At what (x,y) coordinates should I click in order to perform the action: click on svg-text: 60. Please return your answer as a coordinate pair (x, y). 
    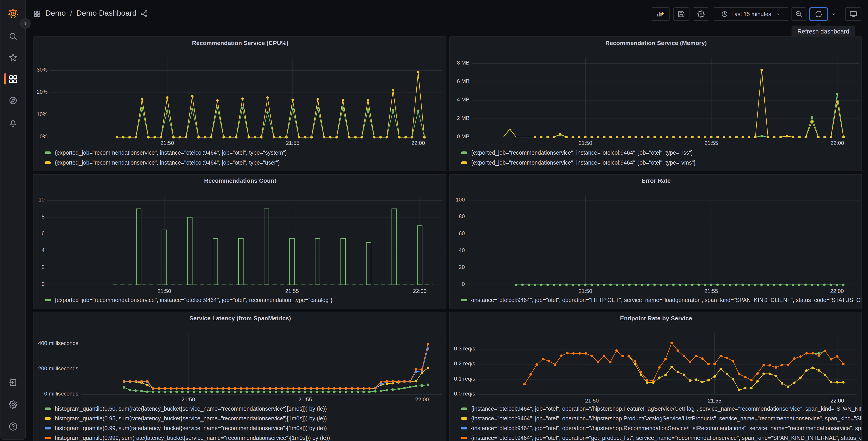
    Looking at the image, I should click on (462, 233).